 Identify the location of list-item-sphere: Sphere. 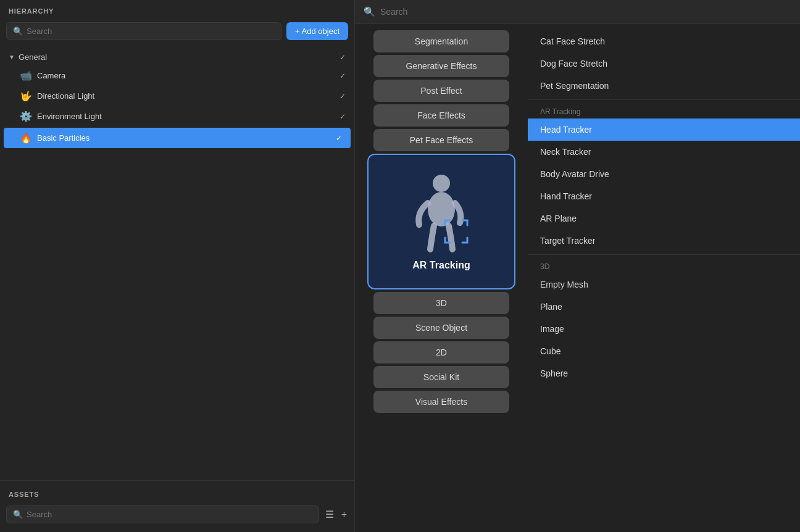
(664, 373).